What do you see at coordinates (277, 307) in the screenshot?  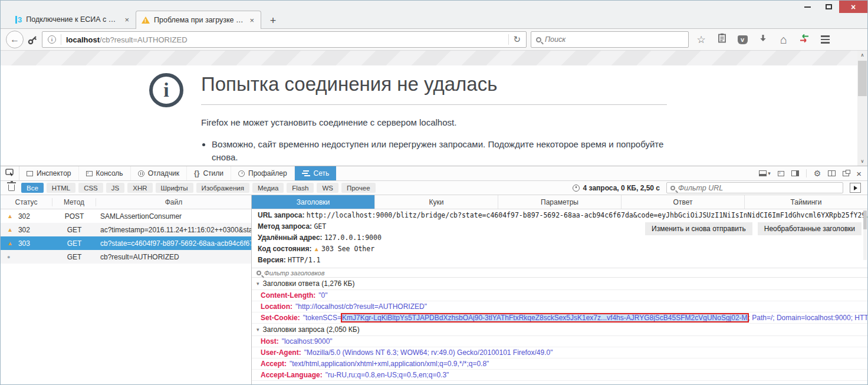 I see `header-name: Location:` at bounding box center [277, 307].